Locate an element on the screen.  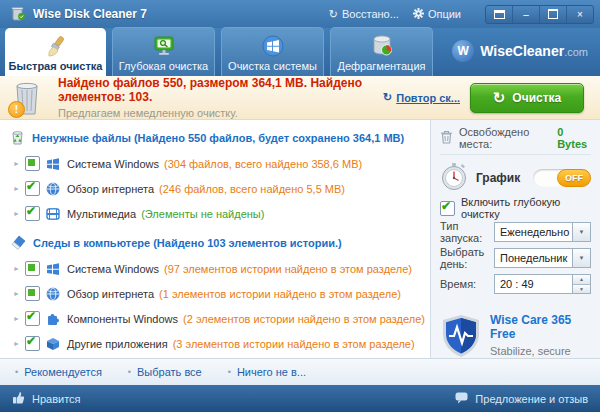
tab-defrag: Дефрагментация is located at coordinates (382, 52).